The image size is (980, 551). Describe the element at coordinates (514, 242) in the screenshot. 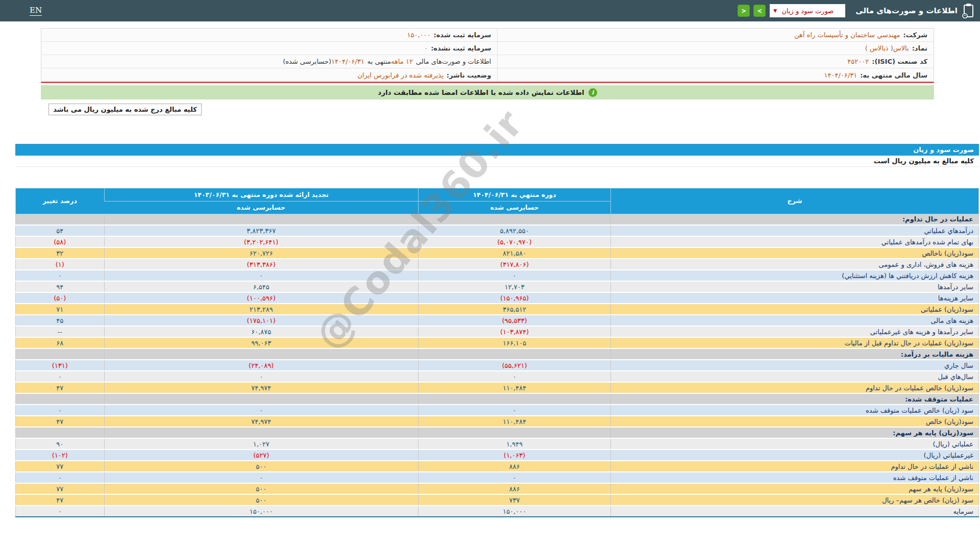

I see `amount-cell: (۵,۰۷۰,۹۷۰)` at that location.